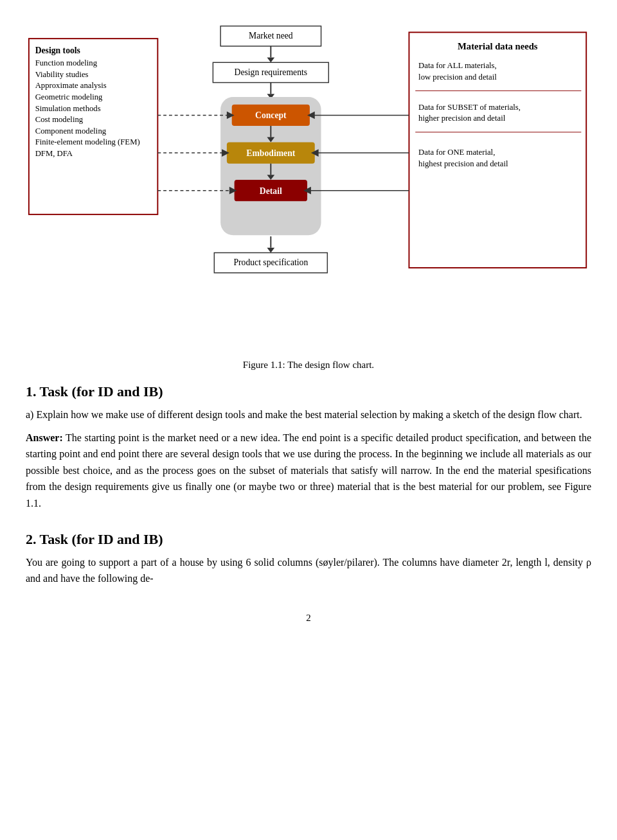 This screenshot has height=840, width=617. I want to click on section1-part-a-text: a) Explain how we make use of different …, so click(304, 415).